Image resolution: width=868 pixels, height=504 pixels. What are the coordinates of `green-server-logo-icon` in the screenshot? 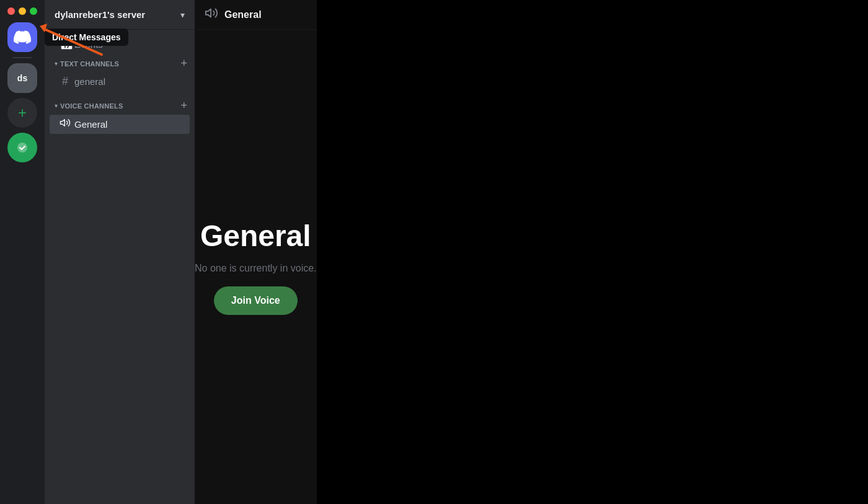 It's located at (22, 148).